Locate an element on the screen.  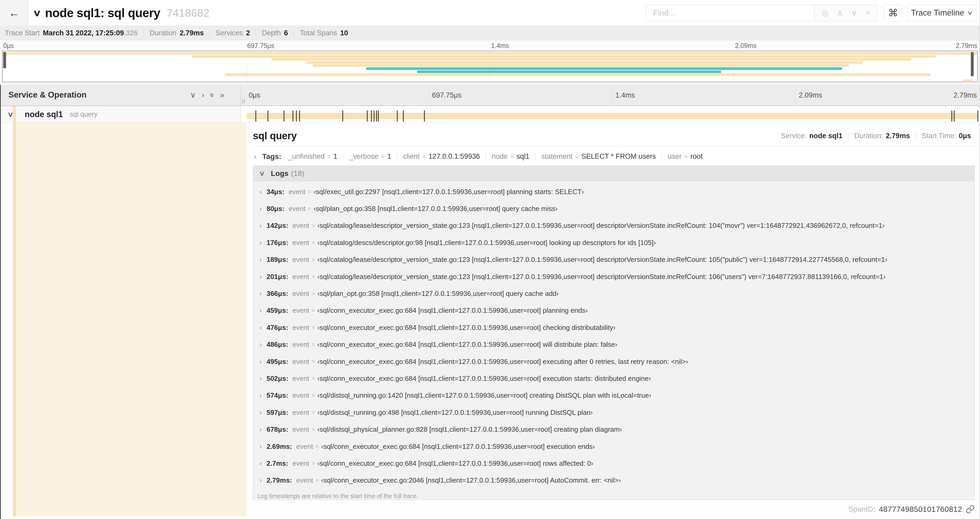
log-entry: ›2.7ms:event=‹sql/conn_executor_exec.go:… is located at coordinates (614, 463).